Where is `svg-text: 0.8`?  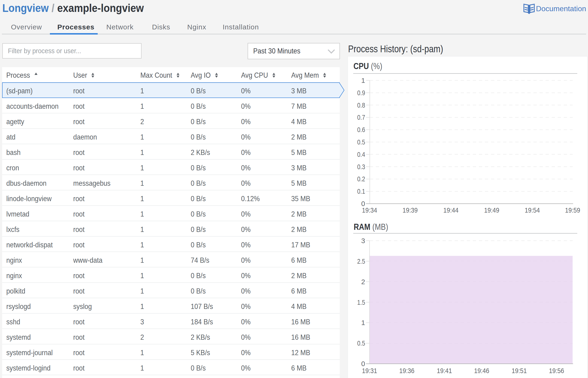
svg-text: 0.8 is located at coordinates (361, 105).